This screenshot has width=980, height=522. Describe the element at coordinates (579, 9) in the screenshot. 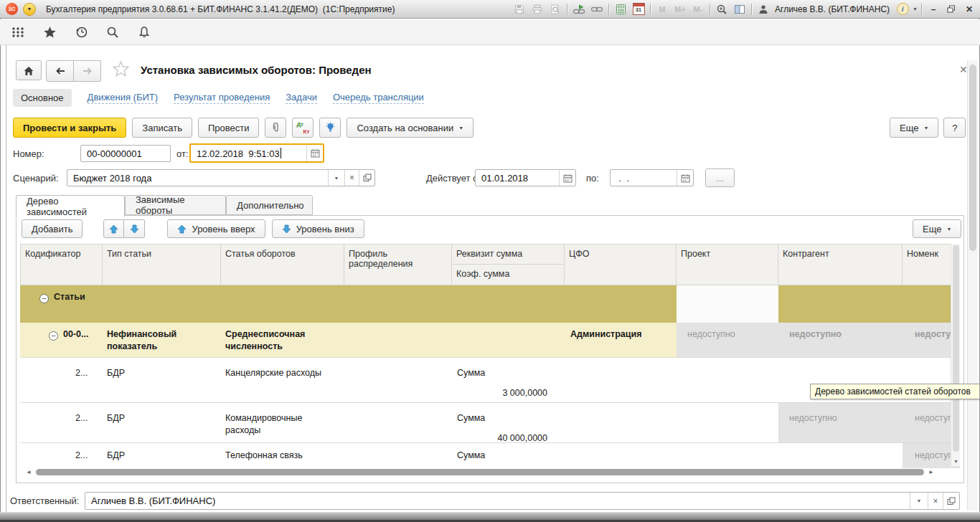

I see `go-to-link-icon` at that location.